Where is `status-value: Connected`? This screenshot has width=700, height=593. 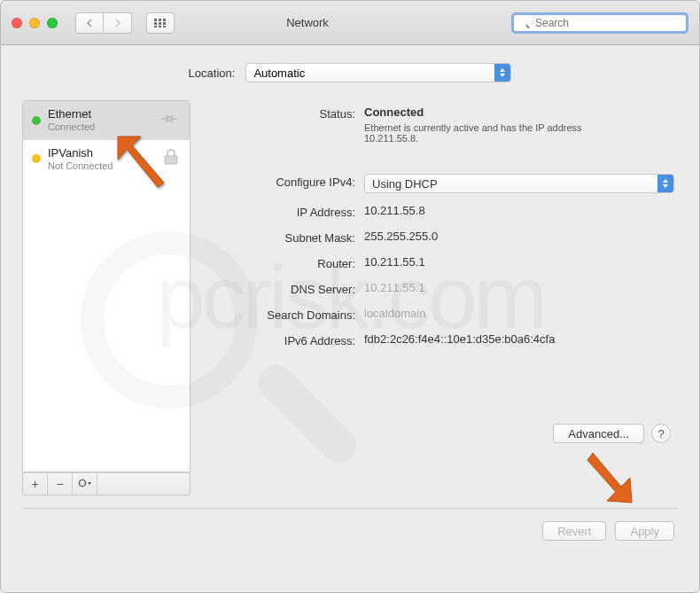
status-value: Connected is located at coordinates (519, 112).